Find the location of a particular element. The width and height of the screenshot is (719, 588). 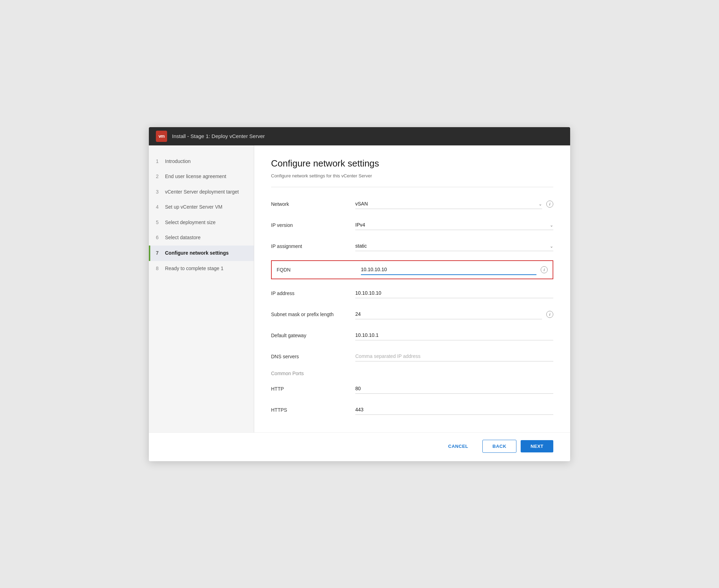

dns-control is located at coordinates (454, 356).